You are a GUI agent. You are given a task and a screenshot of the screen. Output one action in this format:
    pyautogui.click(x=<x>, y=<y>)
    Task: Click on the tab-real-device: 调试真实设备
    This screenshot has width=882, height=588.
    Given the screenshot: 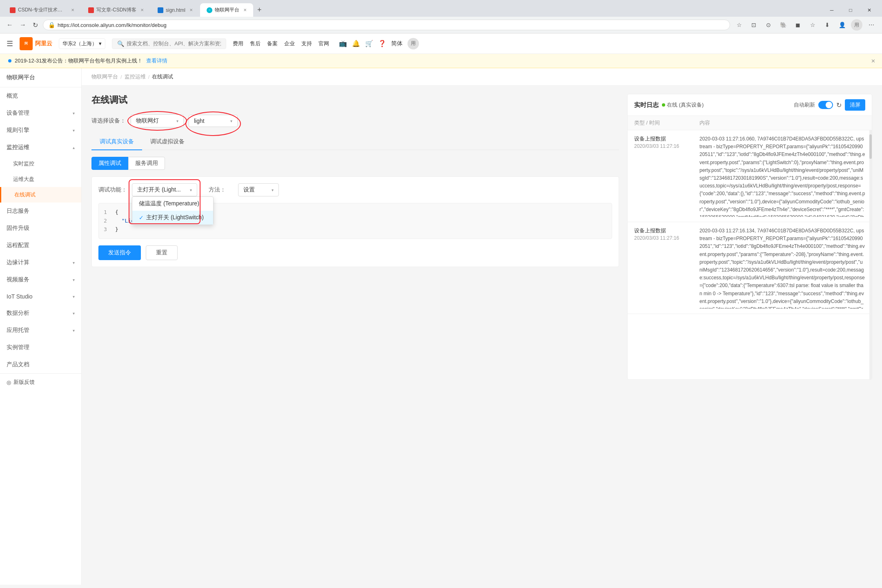 What is the action you would take?
    pyautogui.click(x=117, y=142)
    